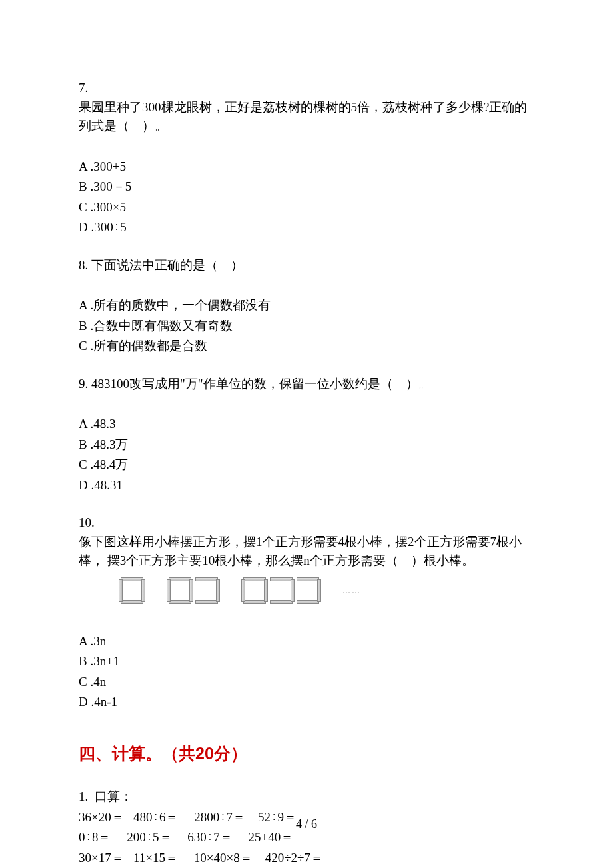  I want to click on matchstick-figure: ……, so click(328, 591).